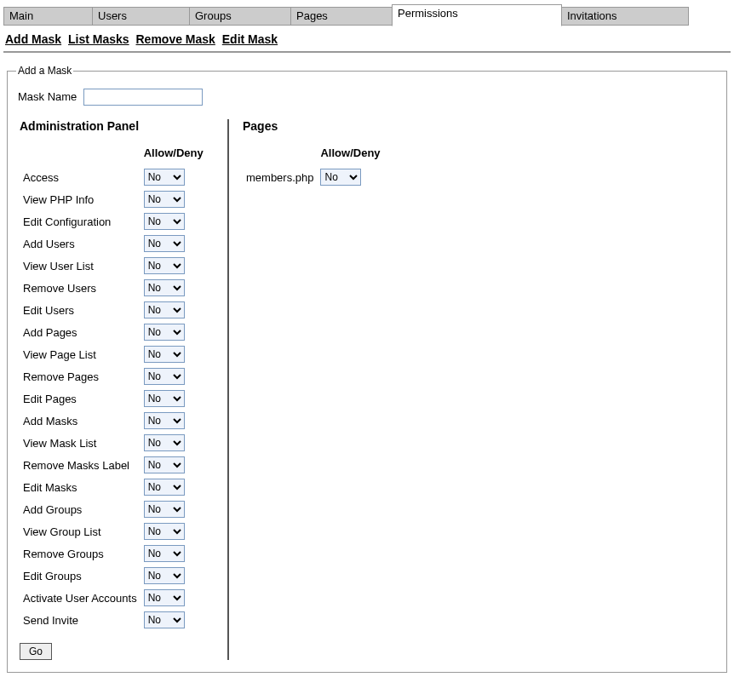 The height and width of the screenshot is (700, 734). What do you see at coordinates (80, 332) in the screenshot?
I see `permission-label: Add Pages` at bounding box center [80, 332].